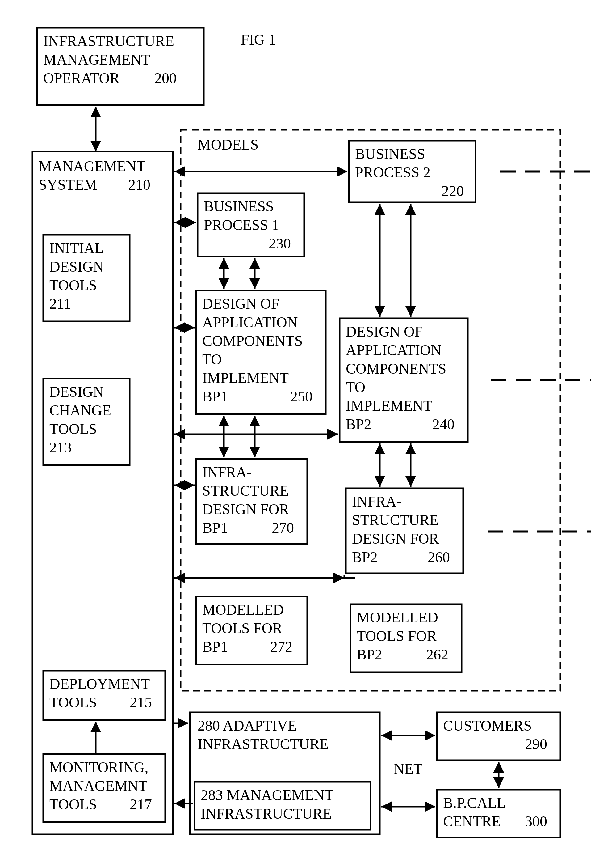 Image resolution: width=616 pixels, height=865 pixels. What do you see at coordinates (252, 501) in the screenshot?
I see `box-270: INFRA- STRUCTURE DESIGN FOR BP1 270` at bounding box center [252, 501].